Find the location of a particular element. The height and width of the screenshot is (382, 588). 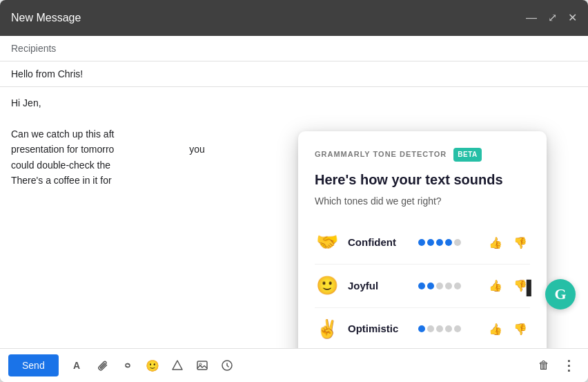

title-bar-actions: — ⤢ ✕ is located at coordinates (551, 18).